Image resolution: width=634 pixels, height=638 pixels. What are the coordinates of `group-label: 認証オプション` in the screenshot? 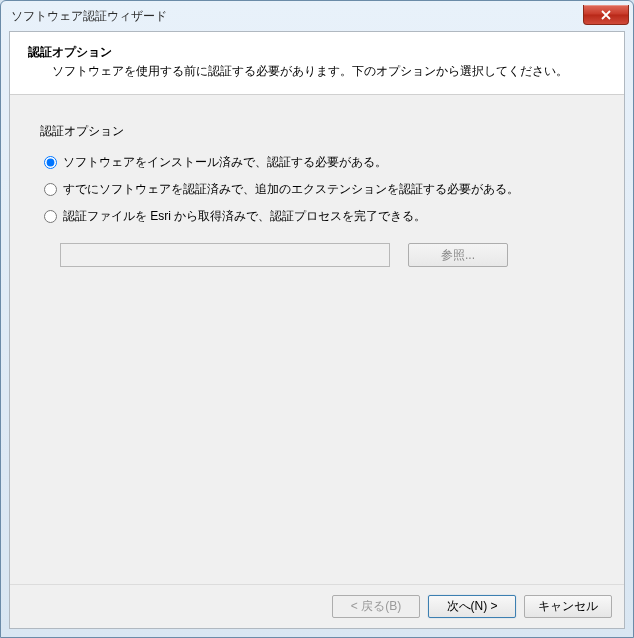 It's located at (317, 132).